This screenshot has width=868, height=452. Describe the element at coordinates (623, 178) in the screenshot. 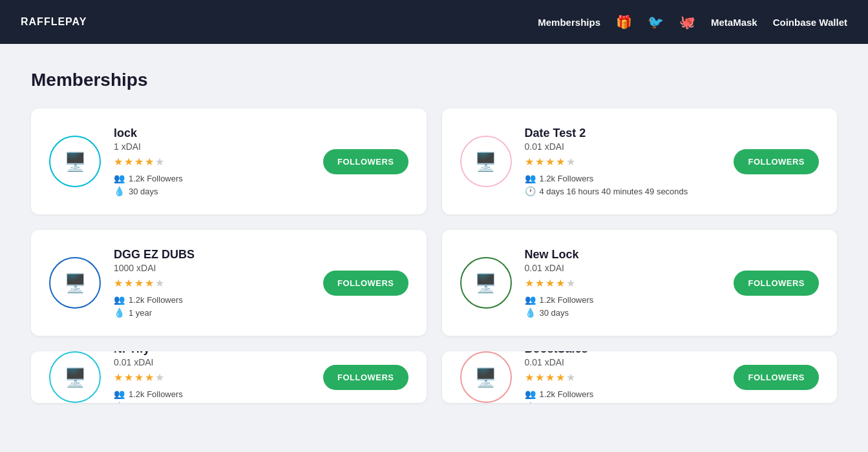

I see `followers-row-date-test-2: 👥 1.2k Followers` at that location.